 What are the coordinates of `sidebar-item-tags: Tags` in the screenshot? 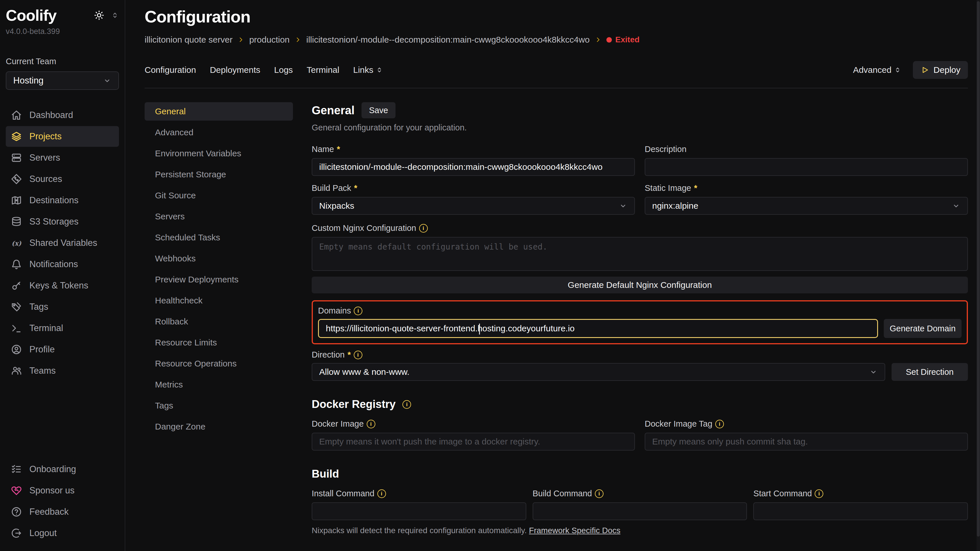 It's located at (62, 307).